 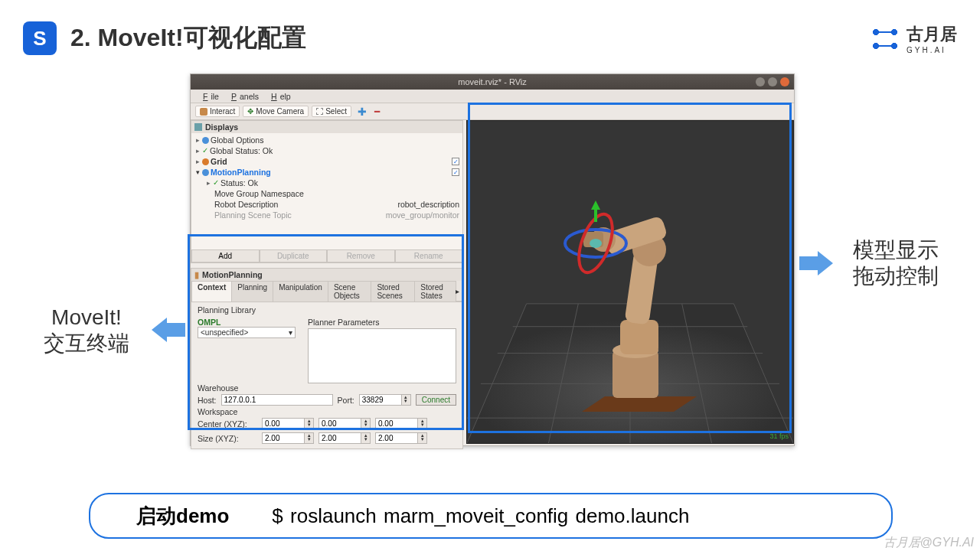 What do you see at coordinates (481, 516) in the screenshot?
I see `command-text: $ roslaunch marm_moveit_config demo.laun…` at bounding box center [481, 516].